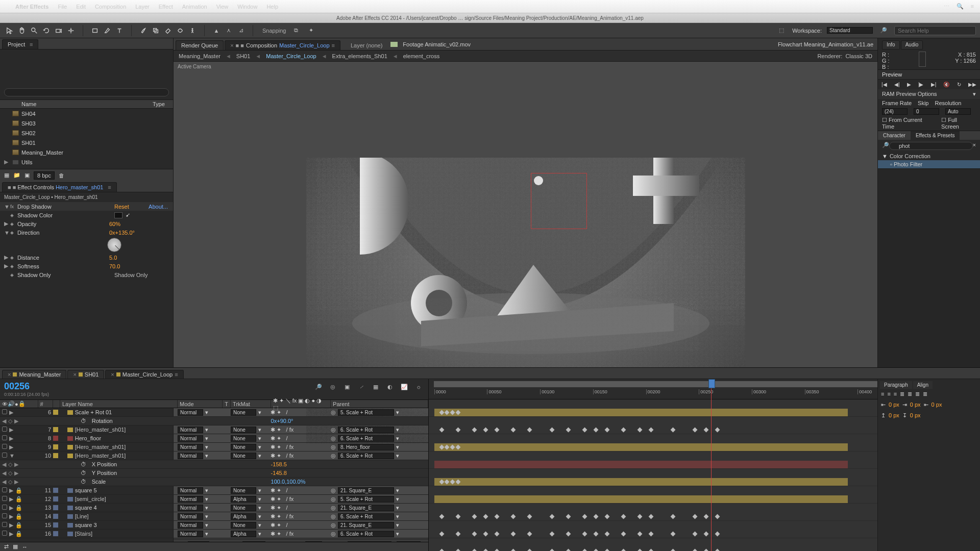 The height and width of the screenshot is (551, 980). What do you see at coordinates (87, 143) in the screenshot?
I see `project-item: SH01` at bounding box center [87, 143].